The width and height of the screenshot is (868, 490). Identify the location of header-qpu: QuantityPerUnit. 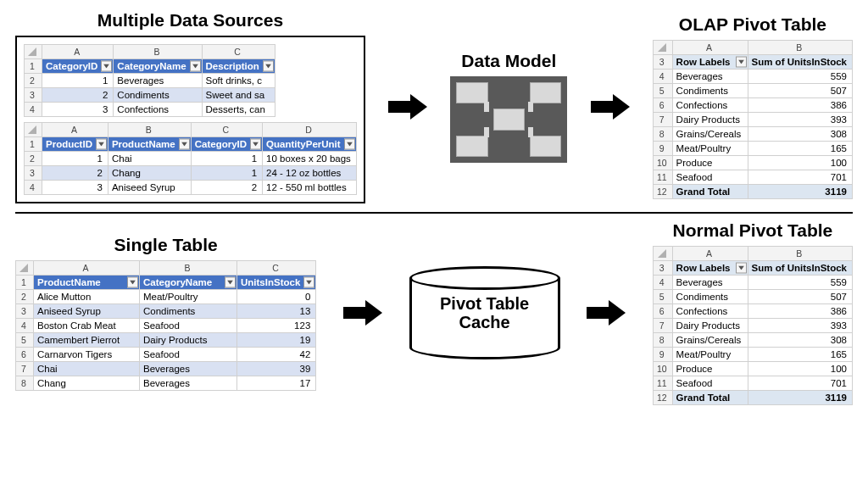
(310, 144).